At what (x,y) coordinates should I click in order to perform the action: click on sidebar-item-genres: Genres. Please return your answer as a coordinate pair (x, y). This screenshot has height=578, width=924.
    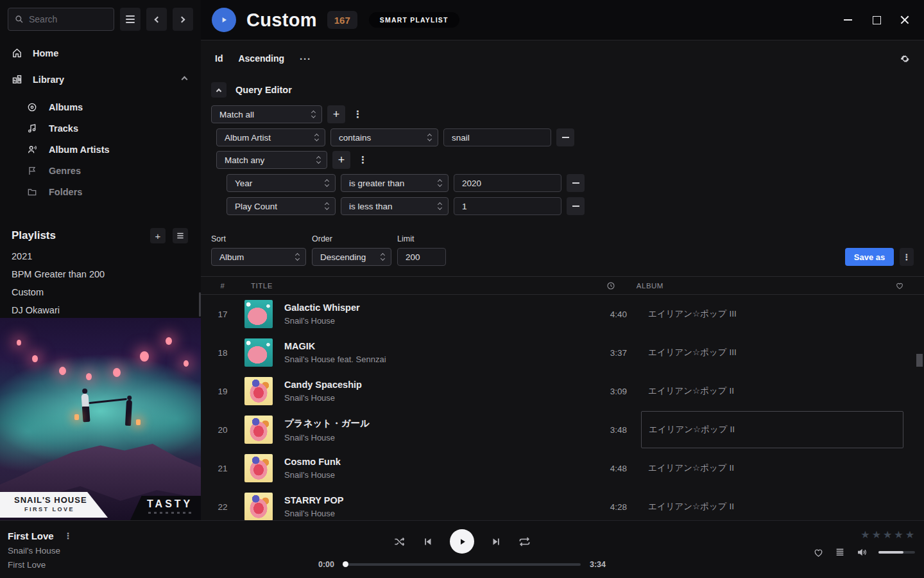
    Looking at the image, I should click on (100, 171).